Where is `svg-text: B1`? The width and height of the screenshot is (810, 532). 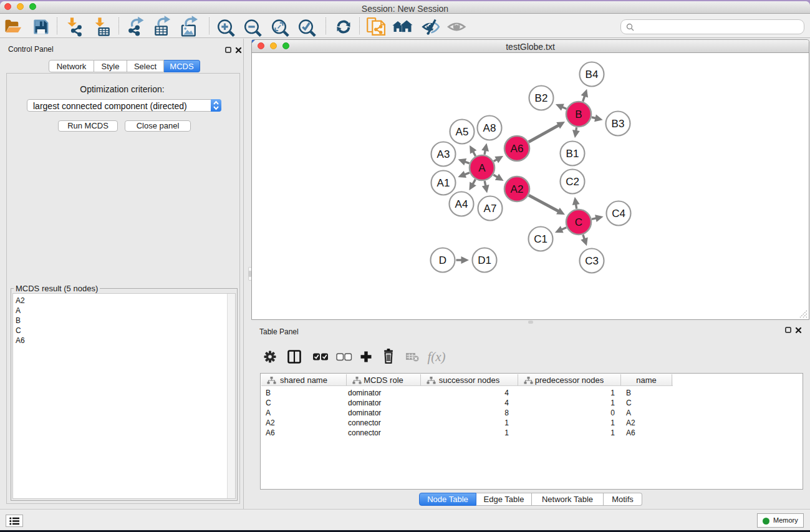
svg-text: B1 is located at coordinates (572, 153).